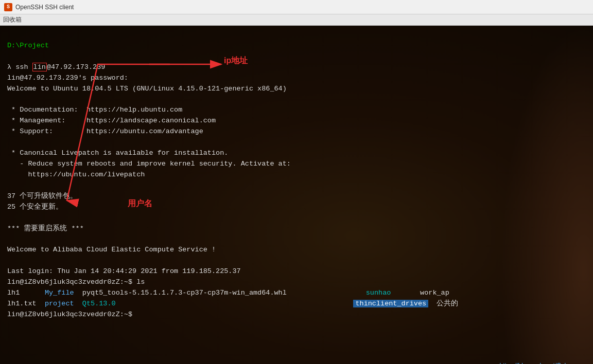 This screenshot has width=593, height=364. Describe the element at coordinates (72, 315) in the screenshot. I see `final-prompt: lin@iZ8vb6jluk3qc3zveddr0zZ:~$` at that location.